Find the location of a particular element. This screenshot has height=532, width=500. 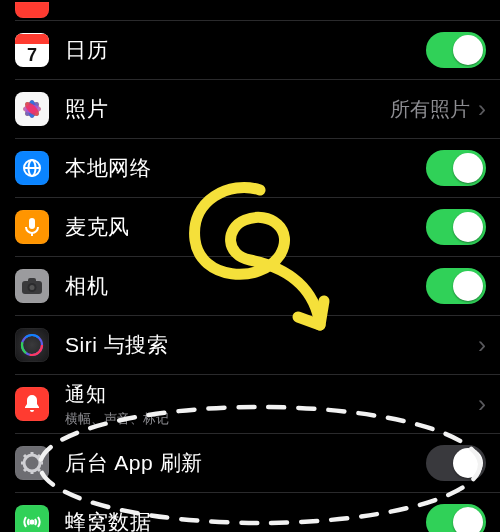

row-microphone: 麦克风 is located at coordinates (258, 228).